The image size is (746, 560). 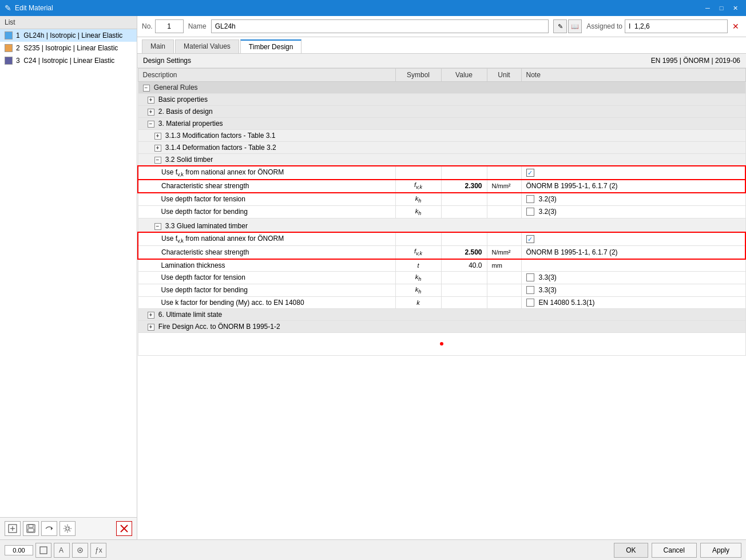 What do you see at coordinates (442, 46) in the screenshot?
I see `tabs-bar: Main Material Values Timber Design` at bounding box center [442, 46].